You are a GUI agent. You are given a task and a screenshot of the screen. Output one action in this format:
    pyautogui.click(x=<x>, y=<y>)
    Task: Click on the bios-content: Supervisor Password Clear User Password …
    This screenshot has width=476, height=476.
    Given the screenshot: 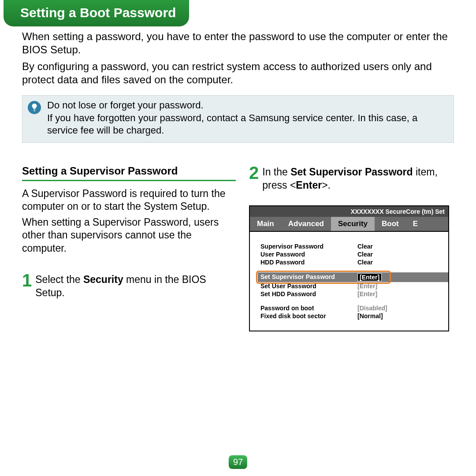 What is the action you would take?
    pyautogui.click(x=349, y=281)
    